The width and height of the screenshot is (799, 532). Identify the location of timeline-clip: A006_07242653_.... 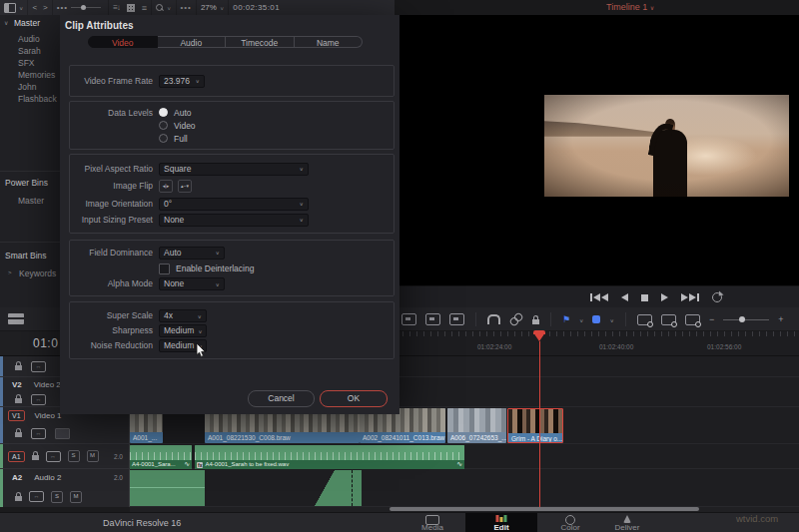
(477, 425).